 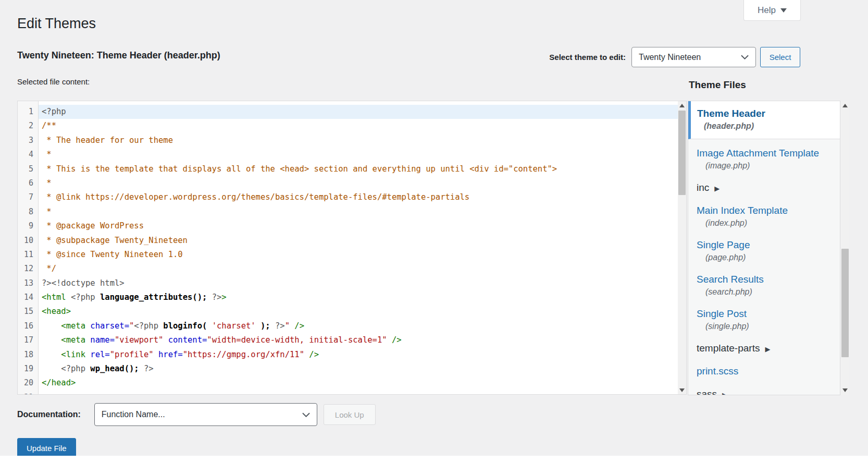 I want to click on file-link: print.scss, so click(x=717, y=371).